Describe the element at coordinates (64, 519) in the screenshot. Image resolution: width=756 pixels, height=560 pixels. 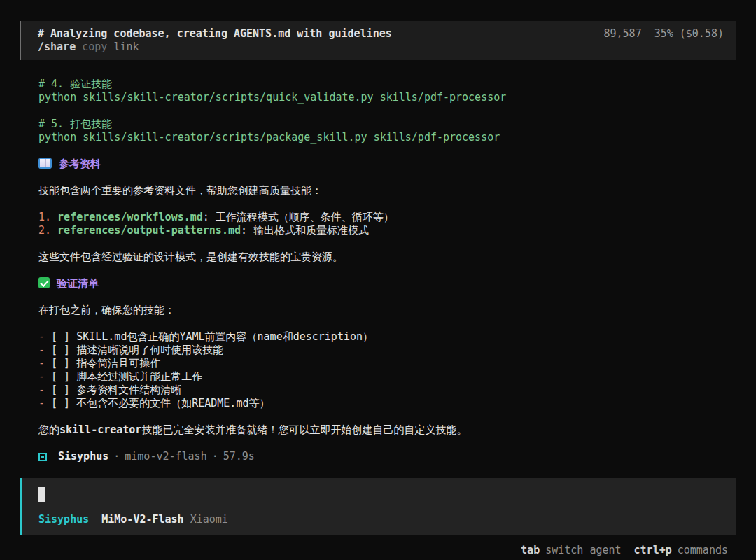
I see `input-agent-name: Sisyphus` at that location.